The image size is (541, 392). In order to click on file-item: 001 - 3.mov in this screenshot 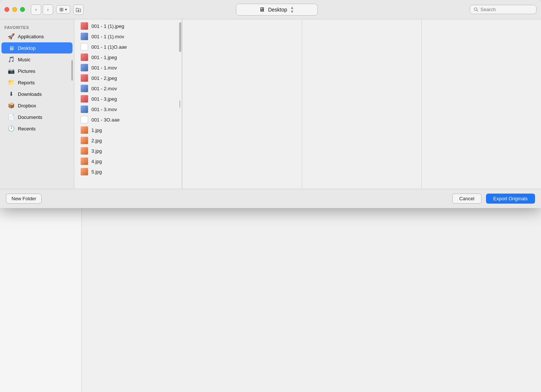, I will do `click(128, 109)`.